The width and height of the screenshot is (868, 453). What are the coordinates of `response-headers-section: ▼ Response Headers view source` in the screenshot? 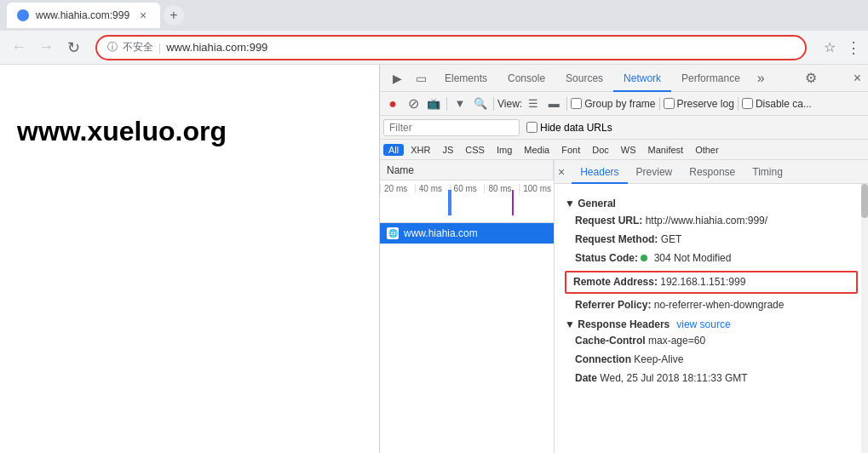 It's located at (711, 324).